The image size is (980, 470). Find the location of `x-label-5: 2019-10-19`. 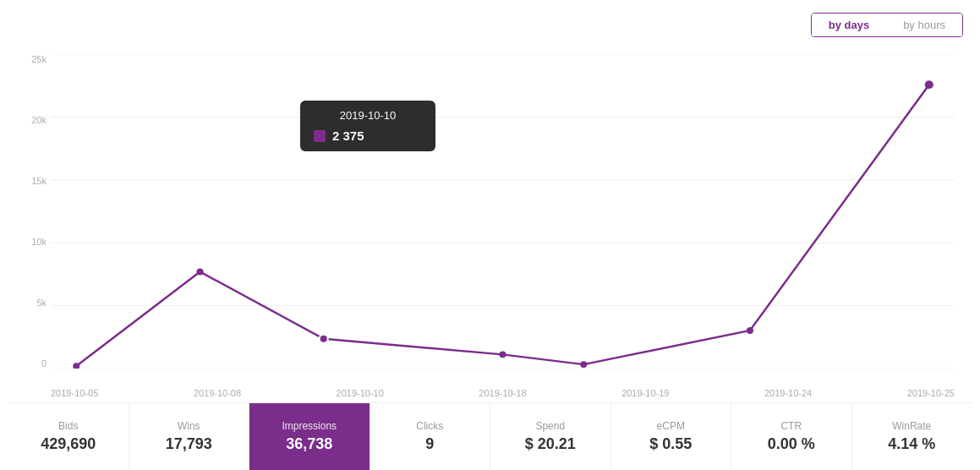

x-label-5: 2019-10-19 is located at coordinates (645, 393).